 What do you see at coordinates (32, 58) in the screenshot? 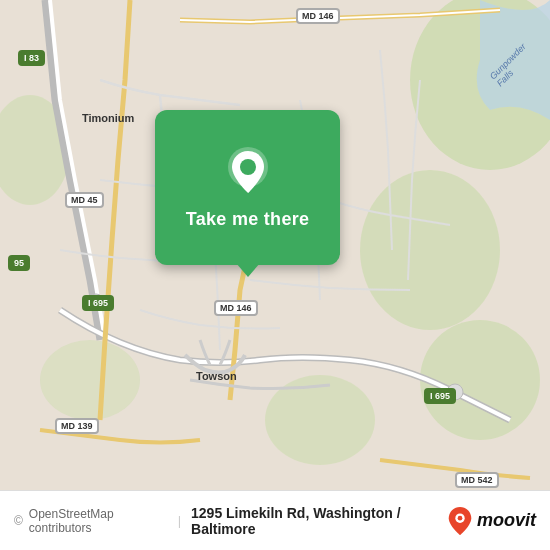
I see `road-badge-i83: I 83` at bounding box center [32, 58].